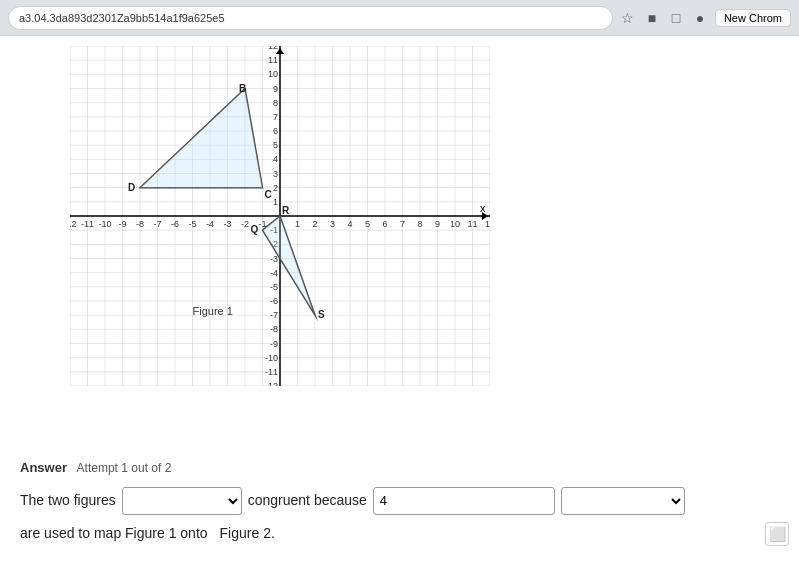  I want to click on browser-icons: ☆ ■ □ ● New Chrom, so click(705, 18).